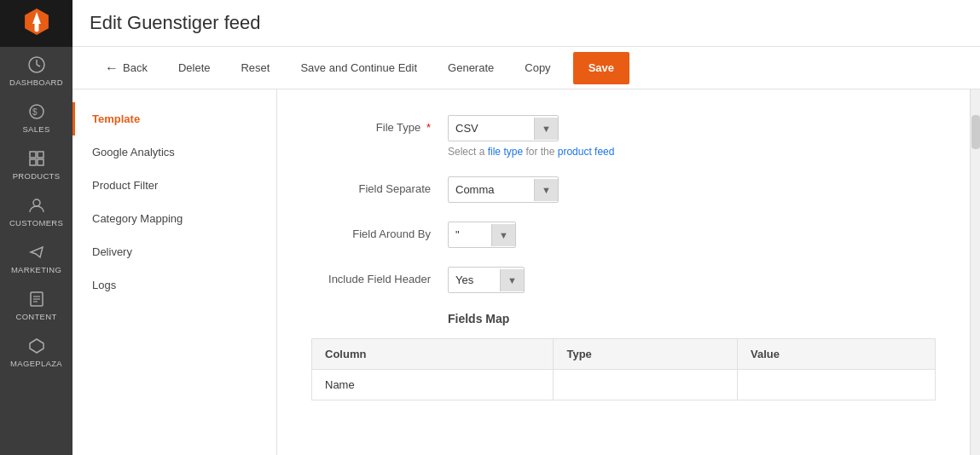 This screenshot has height=455, width=980. I want to click on include-field-header-control: Yes No ▼, so click(486, 279).